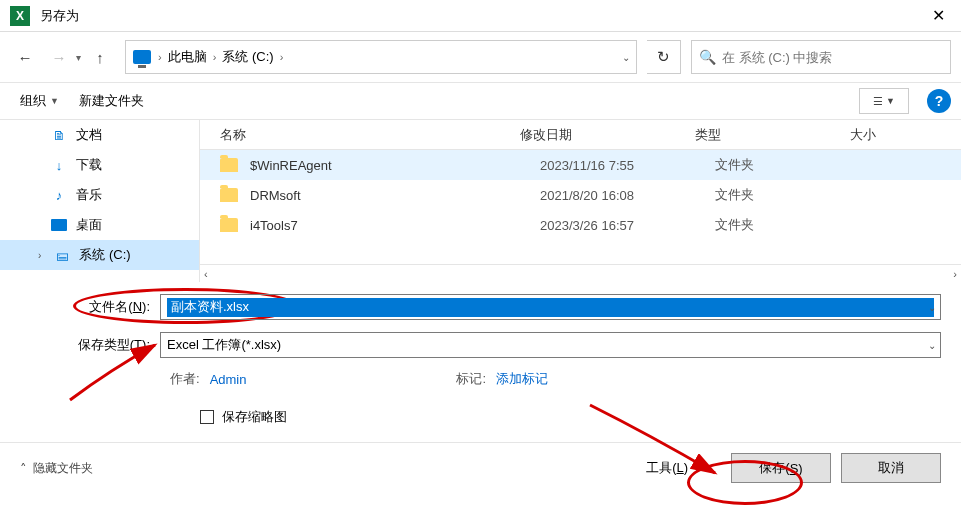  What do you see at coordinates (395, 166) in the screenshot?
I see `file-name: $WinREAgent` at bounding box center [395, 166].